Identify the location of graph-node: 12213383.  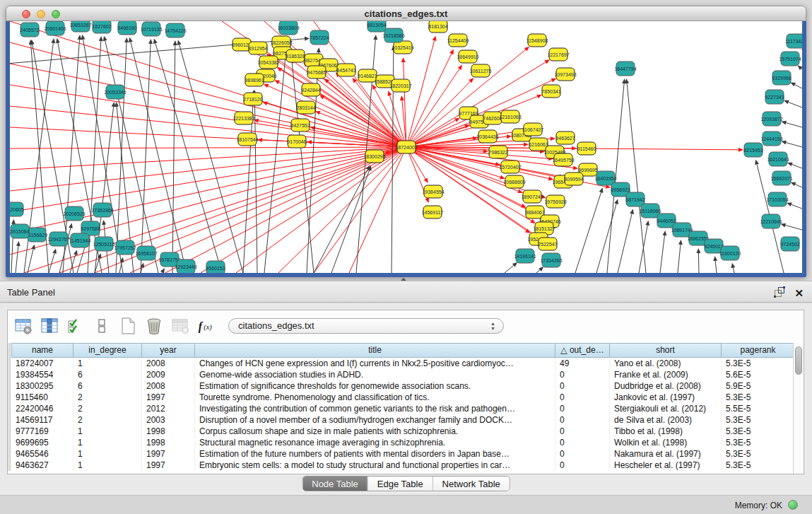
(243, 118).